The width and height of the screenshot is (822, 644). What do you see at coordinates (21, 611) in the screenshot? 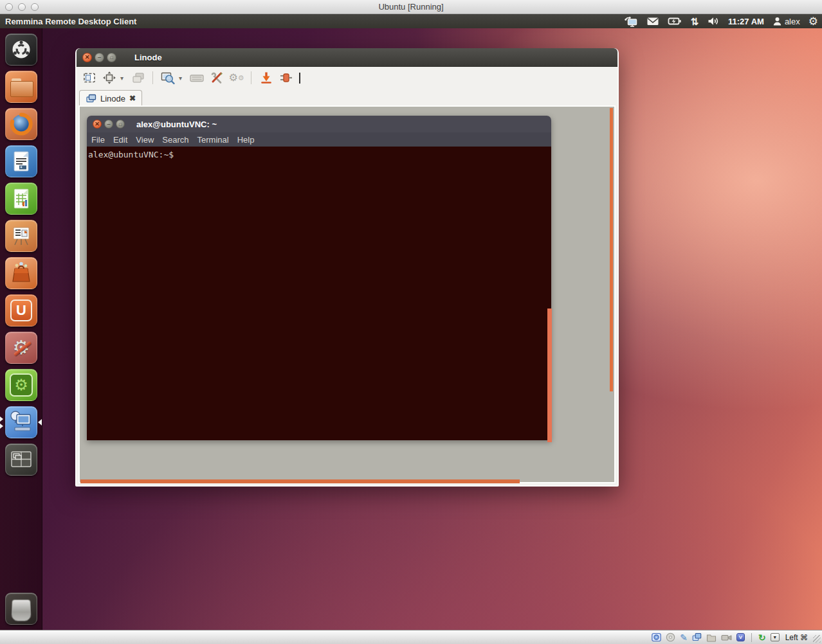
I see `trash-icon` at bounding box center [21, 611].